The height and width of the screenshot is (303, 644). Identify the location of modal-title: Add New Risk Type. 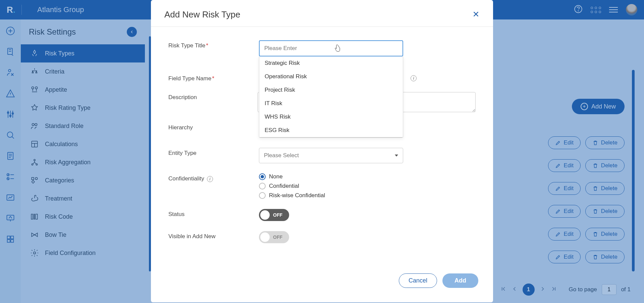
(202, 15).